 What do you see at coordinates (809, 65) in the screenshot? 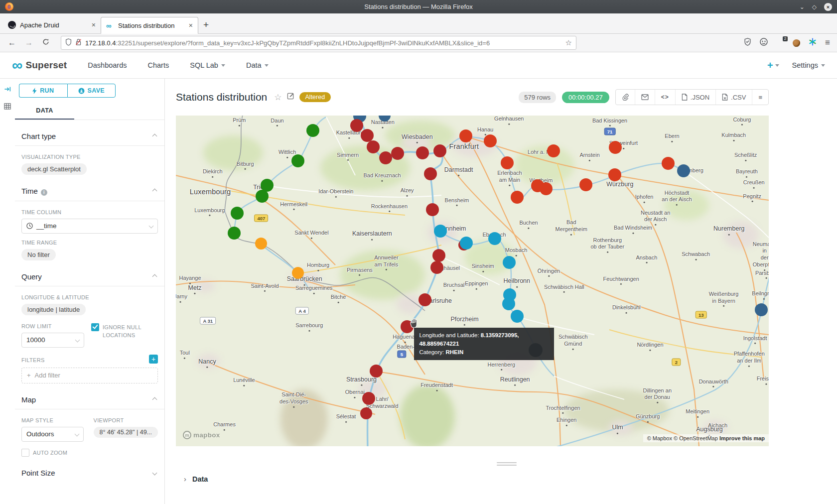
I see `settings-menu: Settings` at bounding box center [809, 65].